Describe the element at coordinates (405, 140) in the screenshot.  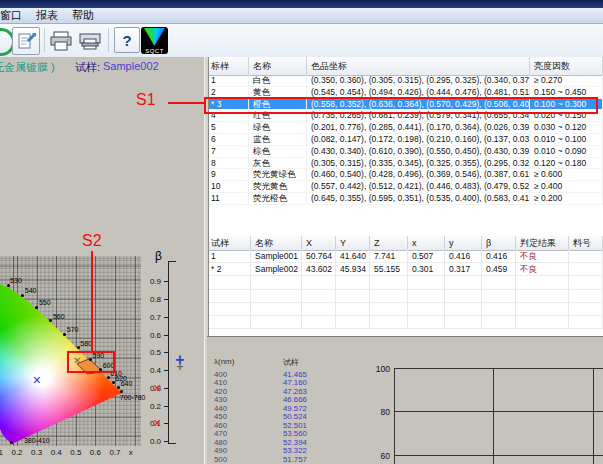
I see `table-row: 6蓝色(0.082, 0.147), (0.172, 0.198), (0.21…` at that location.